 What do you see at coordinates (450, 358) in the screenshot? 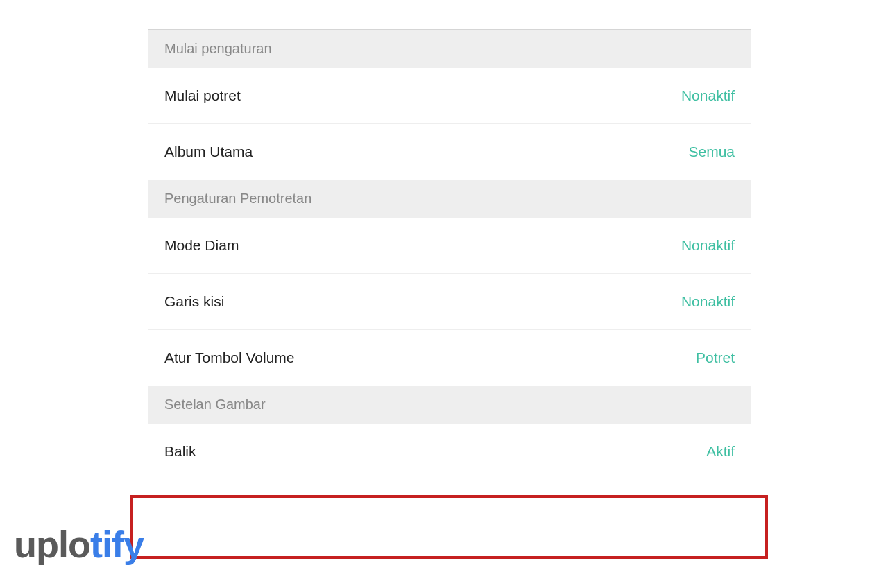
I see `row-atur-tombol-volume: Atur Tombol Volume Potret` at bounding box center [450, 358].